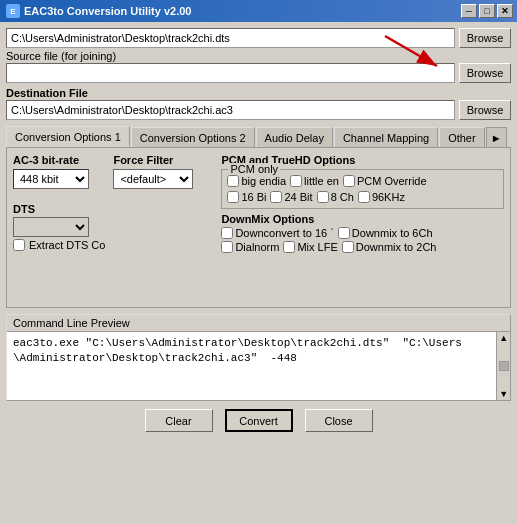 The image size is (517, 524). Describe the element at coordinates (349, 181) in the screenshot. I see `pcm-override-checkbox` at that location.